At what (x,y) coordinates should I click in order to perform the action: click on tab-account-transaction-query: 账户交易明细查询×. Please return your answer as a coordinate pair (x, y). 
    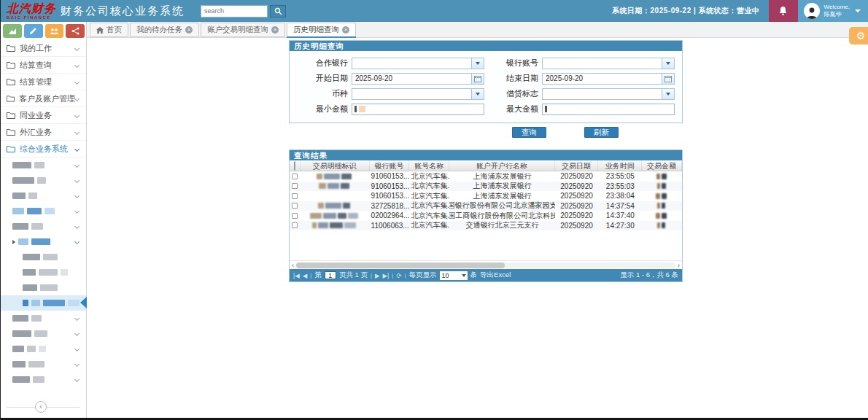
    Looking at the image, I should click on (243, 30).